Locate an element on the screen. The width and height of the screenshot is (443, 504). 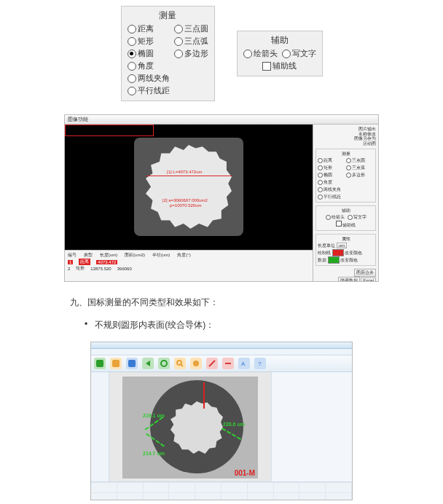
radio-polygon: 多边形 is located at coordinates (191, 54).